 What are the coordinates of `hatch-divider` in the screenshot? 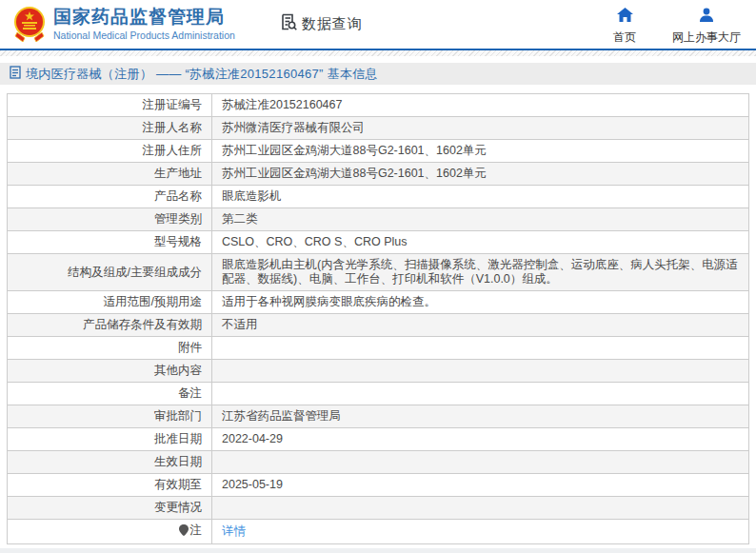 It's located at (378, 53).